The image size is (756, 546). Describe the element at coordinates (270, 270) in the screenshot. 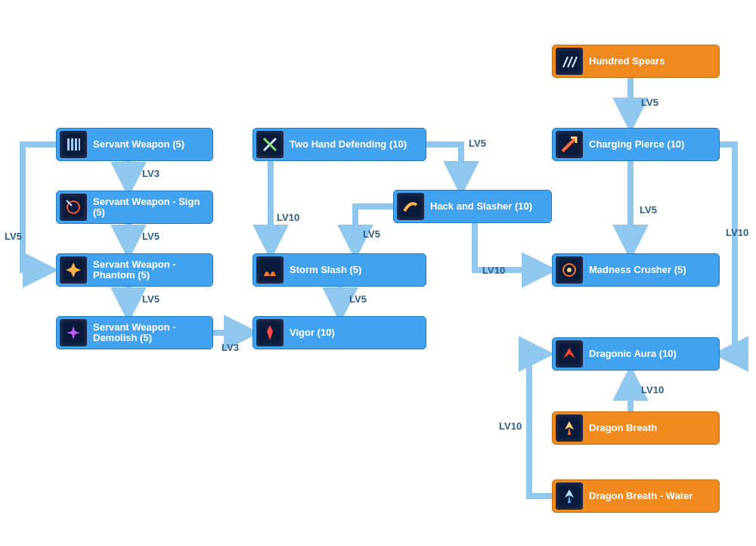

I see `storm-slash-icon` at that location.